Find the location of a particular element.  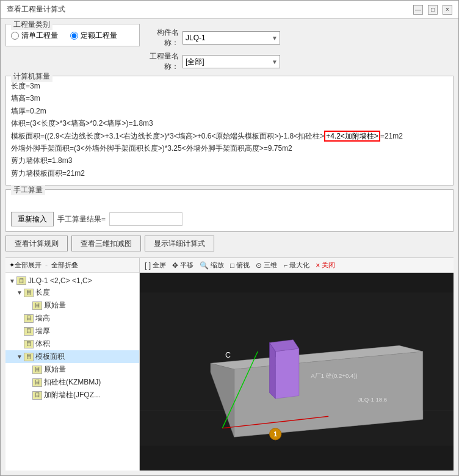

collapse-all-button: 全部折叠 is located at coordinates (65, 265).